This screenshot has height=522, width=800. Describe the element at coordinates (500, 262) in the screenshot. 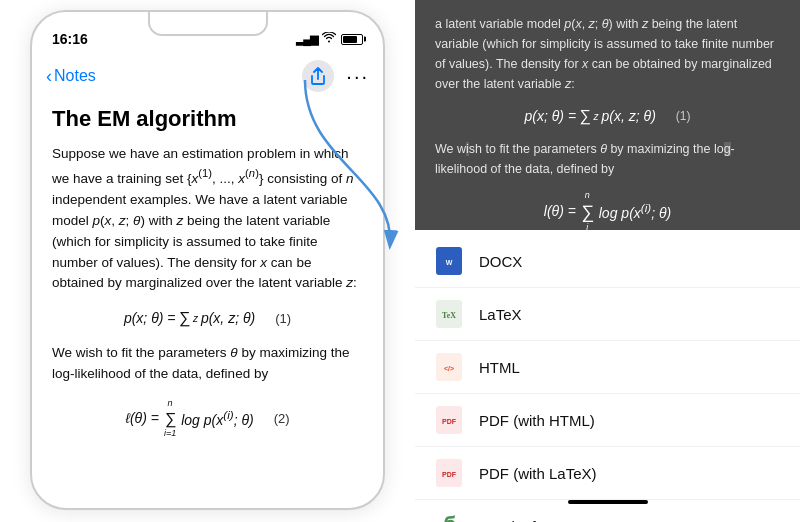

I see `docx-label: DOCX` at that location.